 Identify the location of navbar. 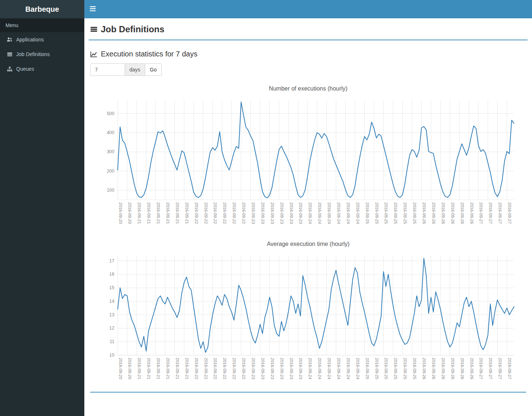
(308, 9).